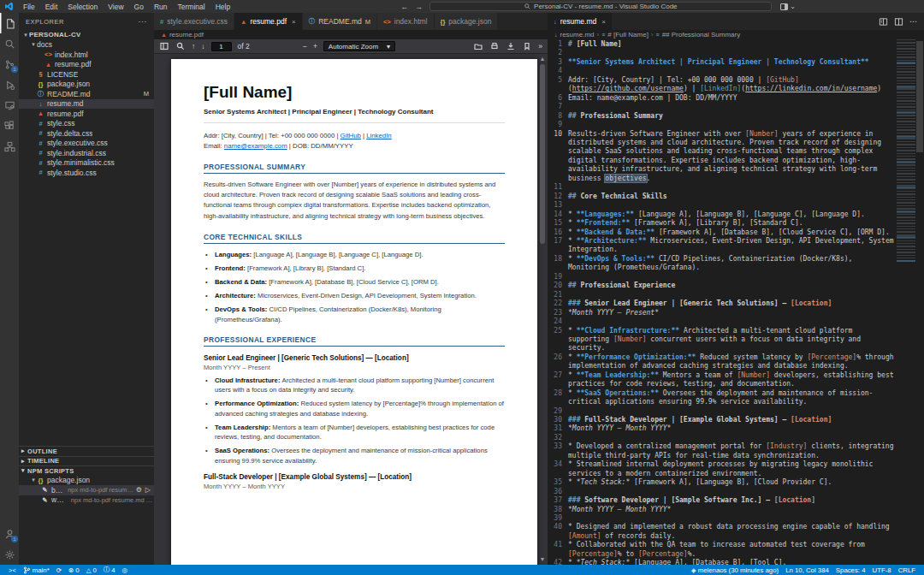 The image size is (924, 575). Describe the element at coordinates (86, 55) in the screenshot. I see `file-row-index-html: <>index.html` at that location.